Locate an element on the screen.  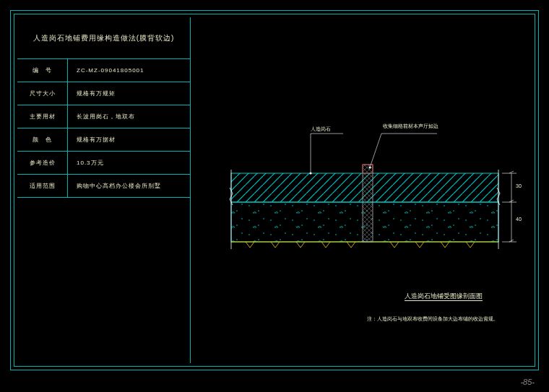
row-label: 编 号 is located at coordinates (43, 71).